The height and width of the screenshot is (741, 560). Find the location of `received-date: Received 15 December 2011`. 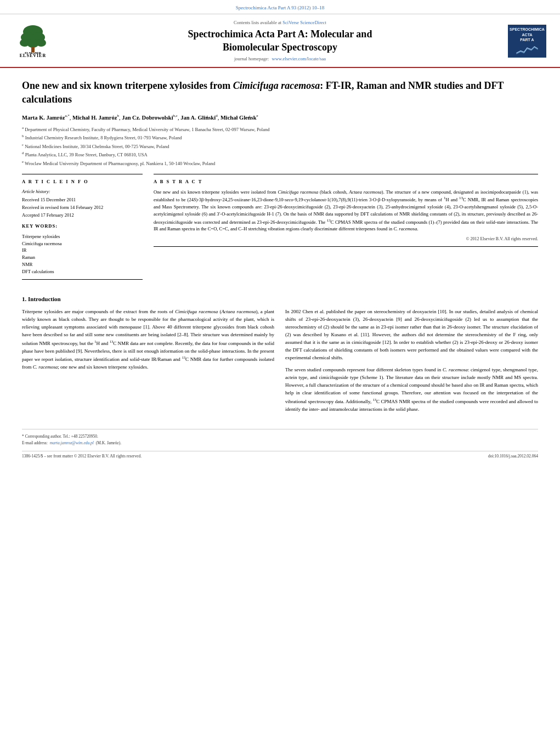

received-date: Received 15 December 2011 is located at coordinates (82, 200).